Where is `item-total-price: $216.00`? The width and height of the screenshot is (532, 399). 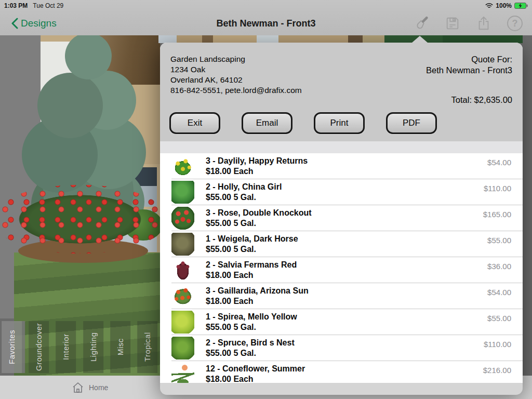 item-total-price: $216.00 is located at coordinates (497, 370).